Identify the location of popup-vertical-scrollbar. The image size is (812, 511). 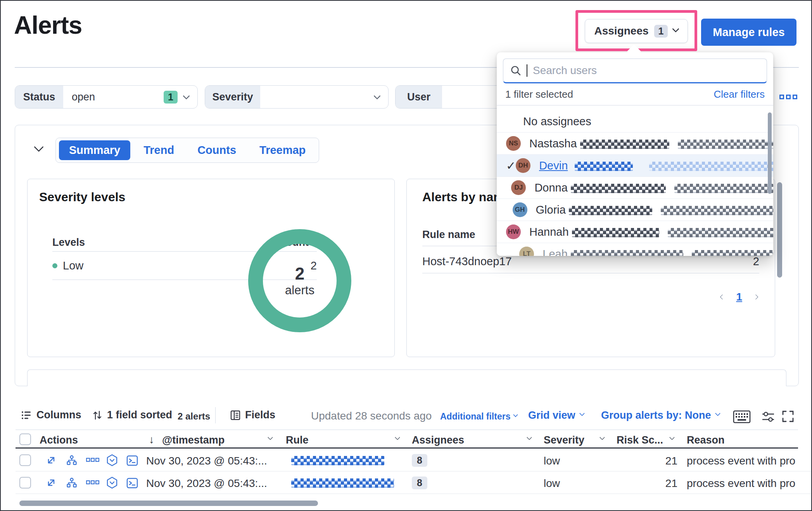
(770, 153).